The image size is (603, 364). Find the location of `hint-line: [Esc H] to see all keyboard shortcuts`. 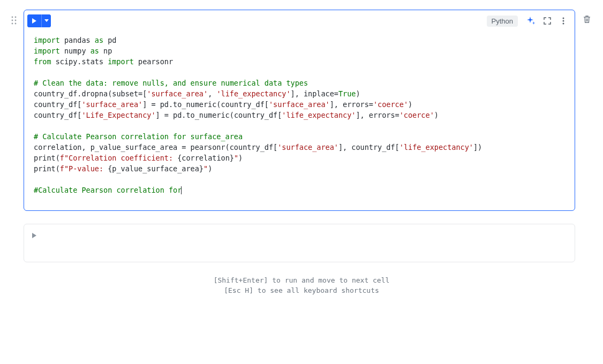

hint-line: [Esc H] to see all keyboard shortcuts is located at coordinates (302, 290).